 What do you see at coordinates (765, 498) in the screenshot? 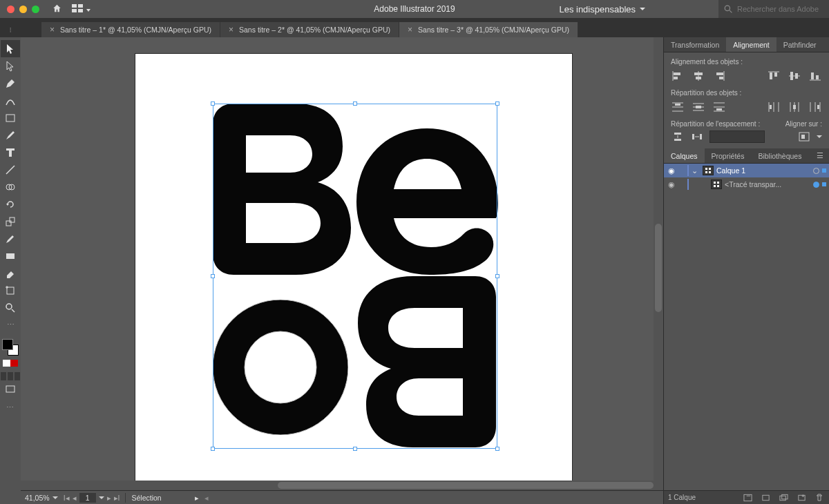
I see `make-clip-mask-button` at bounding box center [765, 498].